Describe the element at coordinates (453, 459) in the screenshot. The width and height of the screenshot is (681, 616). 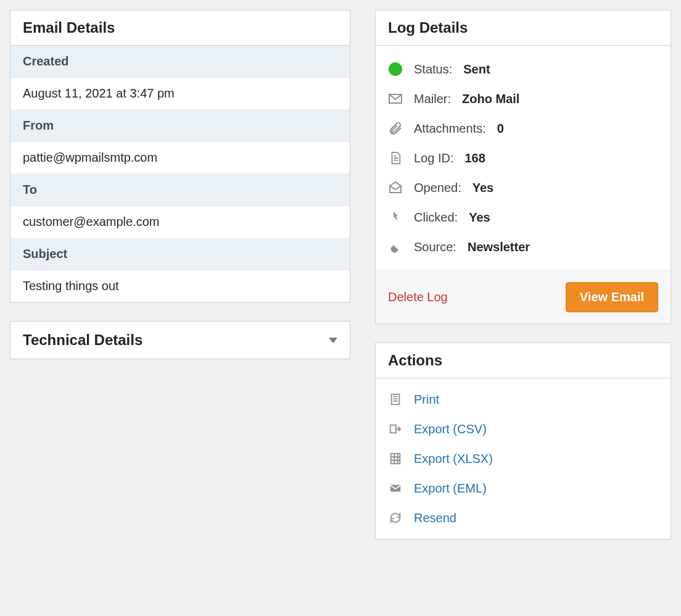
I see `export-xlsx-link: Export (XLSX)` at that location.